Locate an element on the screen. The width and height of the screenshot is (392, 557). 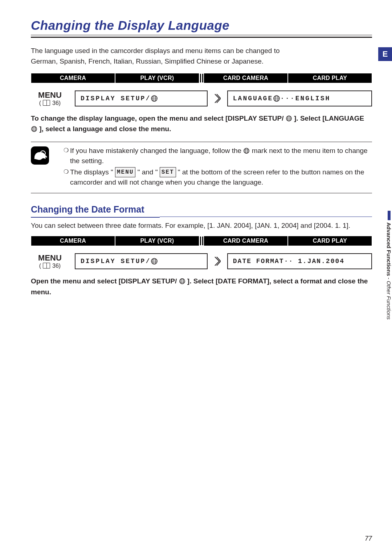
section-heading-date-format: Changing the Date Format is located at coordinates (201, 209).